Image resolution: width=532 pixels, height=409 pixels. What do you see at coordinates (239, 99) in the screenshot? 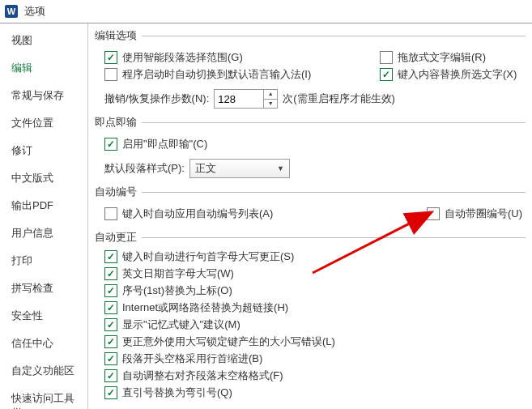
I see `undo-steps-input` at bounding box center [239, 99].